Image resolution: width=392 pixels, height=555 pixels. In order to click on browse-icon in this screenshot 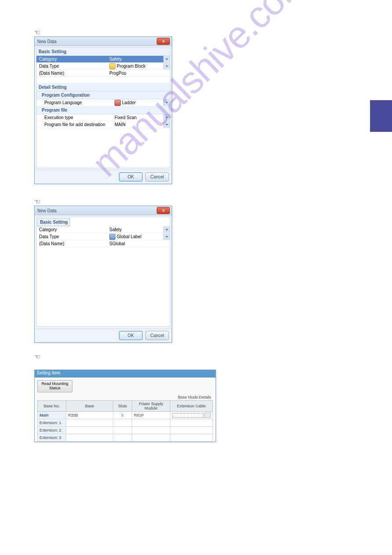, I will do `click(208, 415)`.